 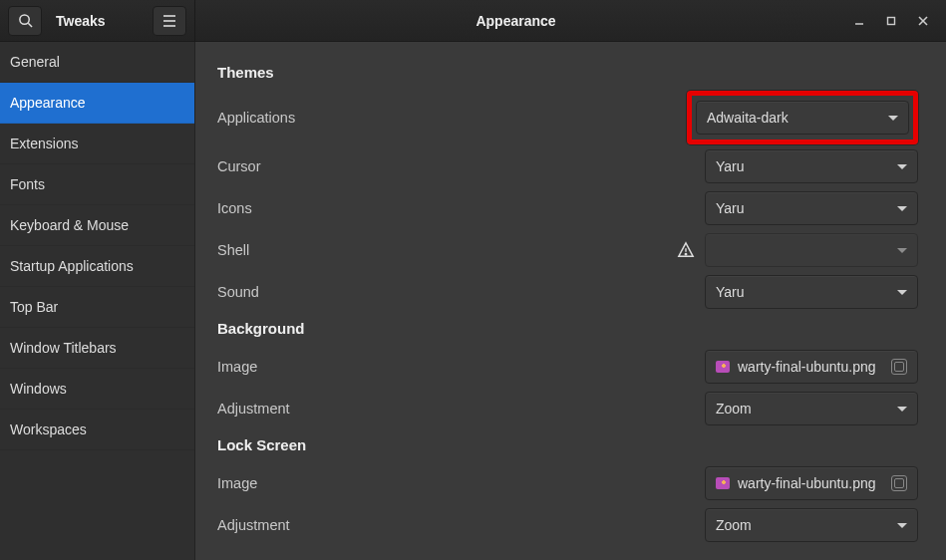 What do you see at coordinates (568, 367) in the screenshot?
I see `row-bg-image: Image warty-final-ubuntu.png` at bounding box center [568, 367].